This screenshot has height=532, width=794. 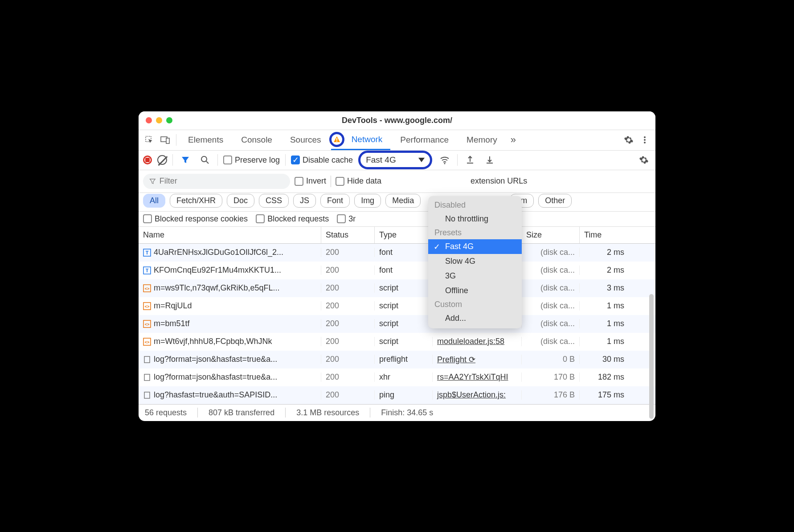 I want to click on cell-initiator: Preflight ⟳, so click(x=477, y=360).